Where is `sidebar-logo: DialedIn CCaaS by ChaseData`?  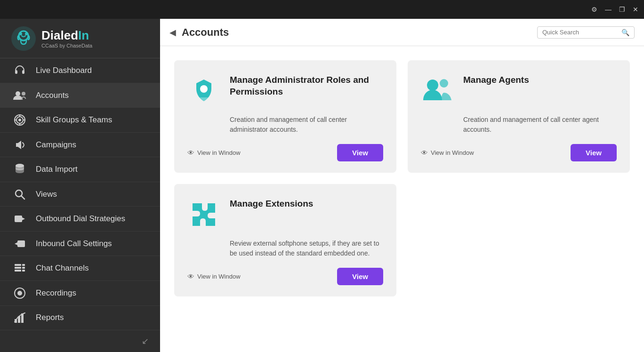 sidebar-logo: DialedIn CCaaS by ChaseData is located at coordinates (80, 39).